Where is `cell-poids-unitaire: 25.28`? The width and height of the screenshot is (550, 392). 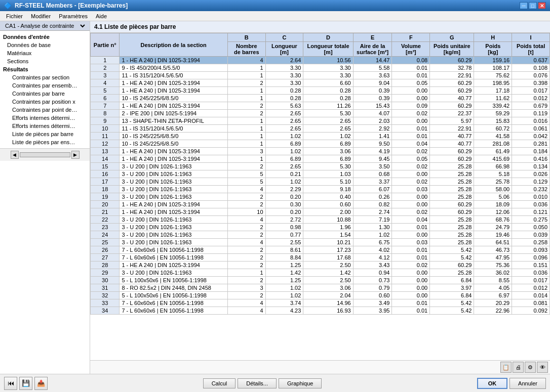
cell-poids-unitaire: 25.28 is located at coordinates (452, 189).